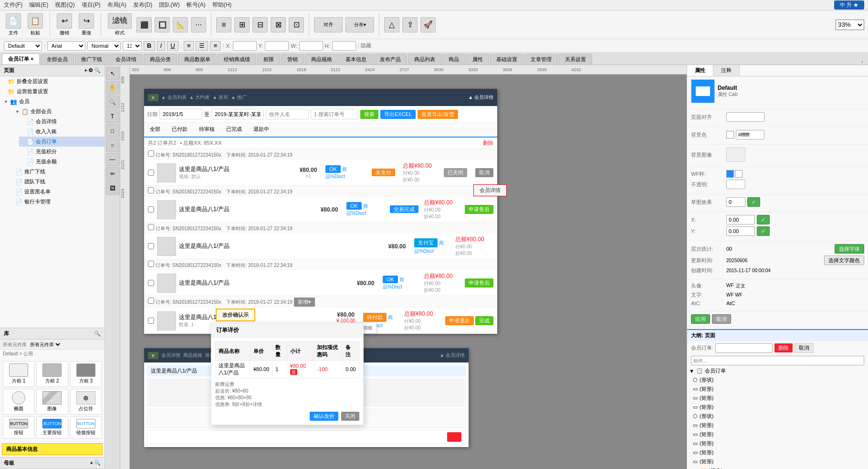 Image resolution: width=868 pixels, height=469 pixels. I want to click on order-1-checkbox, so click(151, 154).